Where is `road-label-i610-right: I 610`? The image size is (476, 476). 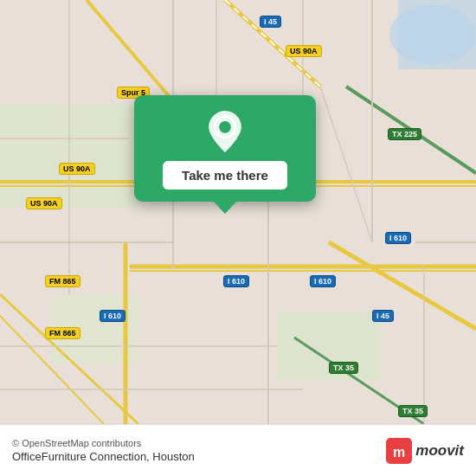
road-label-i610-right: I 610 is located at coordinates (398, 238).